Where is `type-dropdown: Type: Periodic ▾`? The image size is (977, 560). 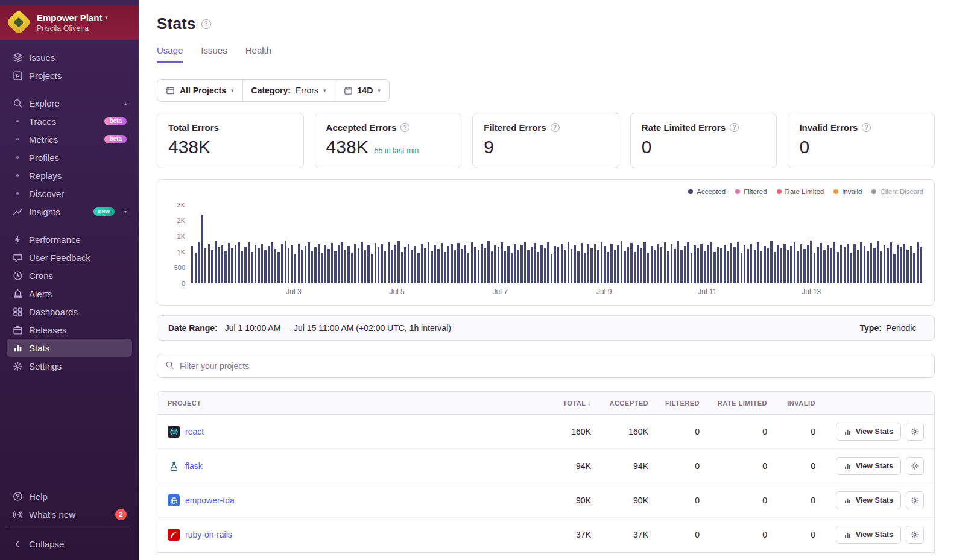 type-dropdown: Type: Periodic ▾ is located at coordinates (891, 328).